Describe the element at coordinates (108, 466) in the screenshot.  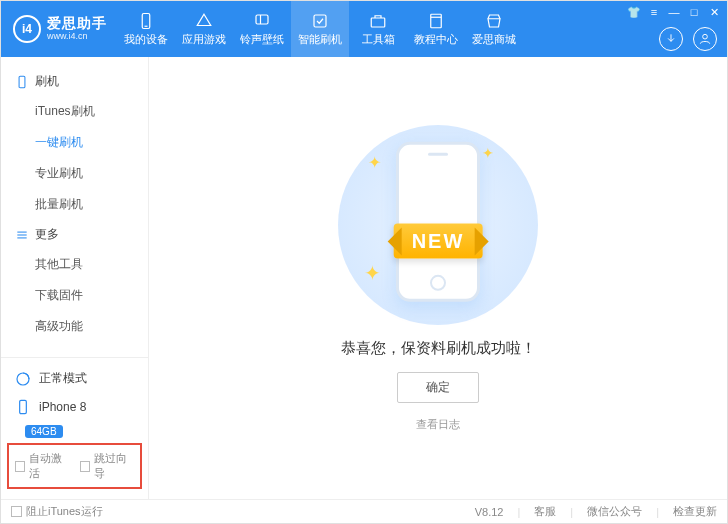
I see `skip-guide-checkbox: 跳过向导` at that location.